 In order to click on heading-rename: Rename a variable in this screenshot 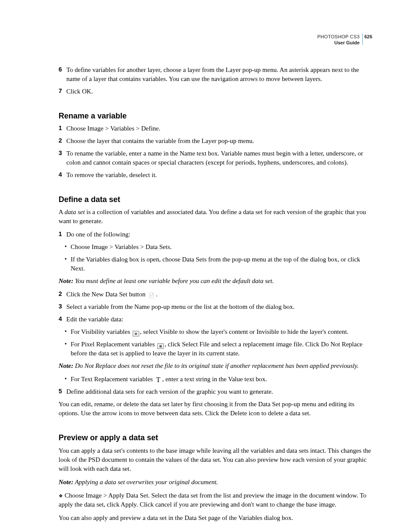, I will do `click(215, 116)`.